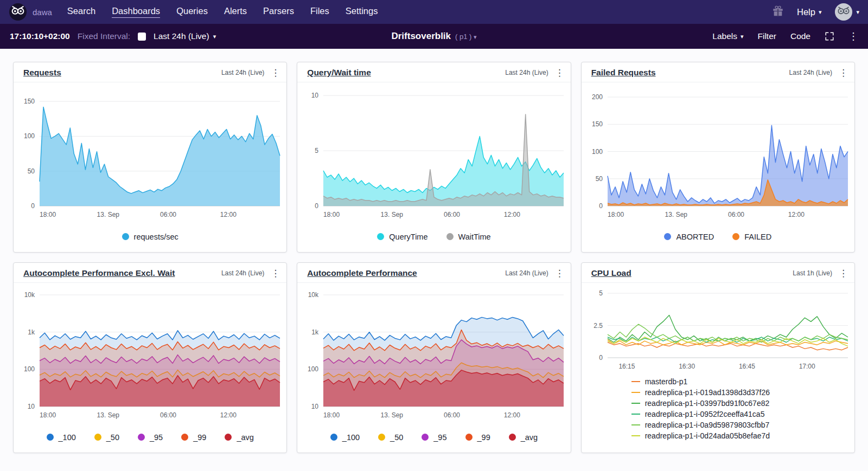 This screenshot has height=471, width=868. Describe the element at coordinates (624, 73) in the screenshot. I see `panel-title: Failed Requests` at that location.